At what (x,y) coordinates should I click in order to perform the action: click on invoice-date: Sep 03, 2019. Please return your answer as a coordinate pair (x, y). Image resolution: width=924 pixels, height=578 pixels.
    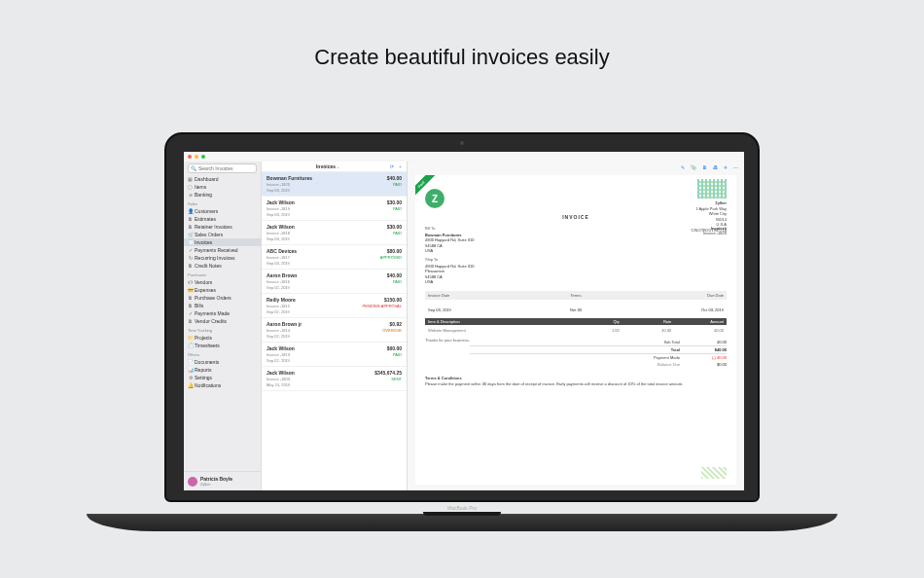
    Looking at the image, I should click on (278, 191).